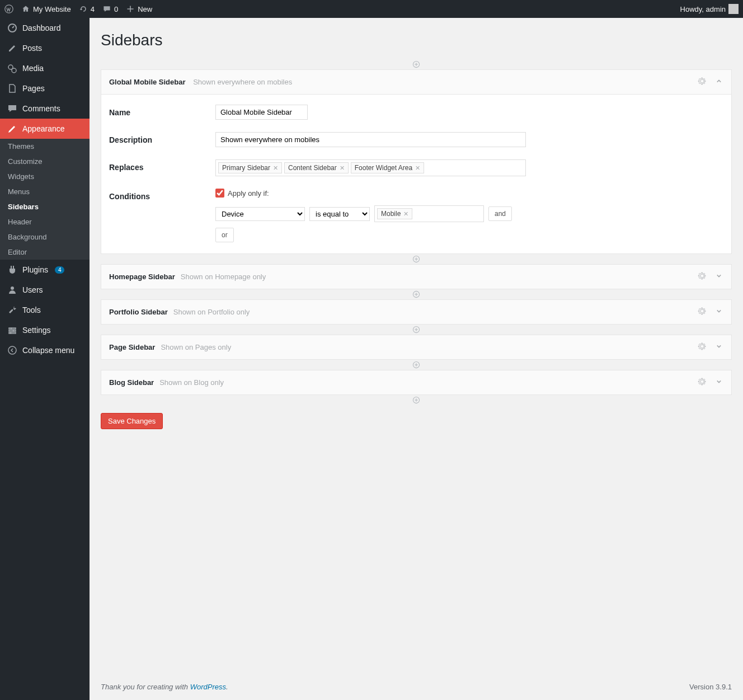 The height and width of the screenshot is (700, 743). What do you see at coordinates (416, 383) in the screenshot?
I see `card-header: Blog SidebarShown on Blog only` at bounding box center [416, 383].